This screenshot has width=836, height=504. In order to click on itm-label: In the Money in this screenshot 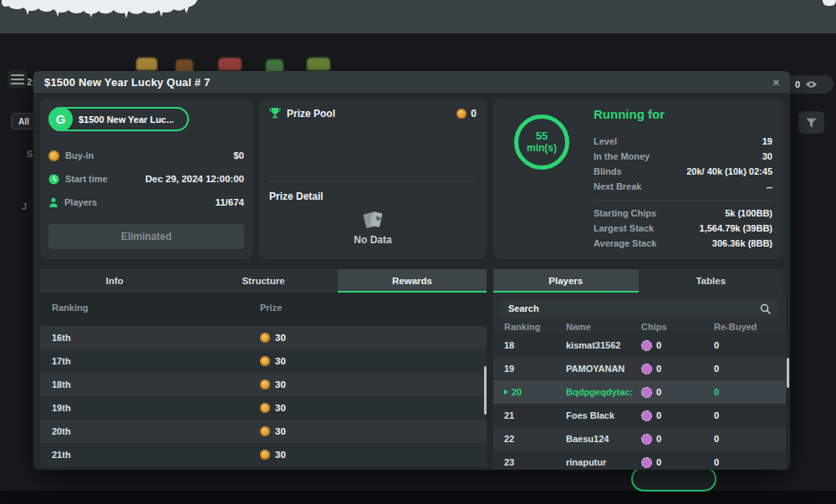, I will do `click(622, 156)`.